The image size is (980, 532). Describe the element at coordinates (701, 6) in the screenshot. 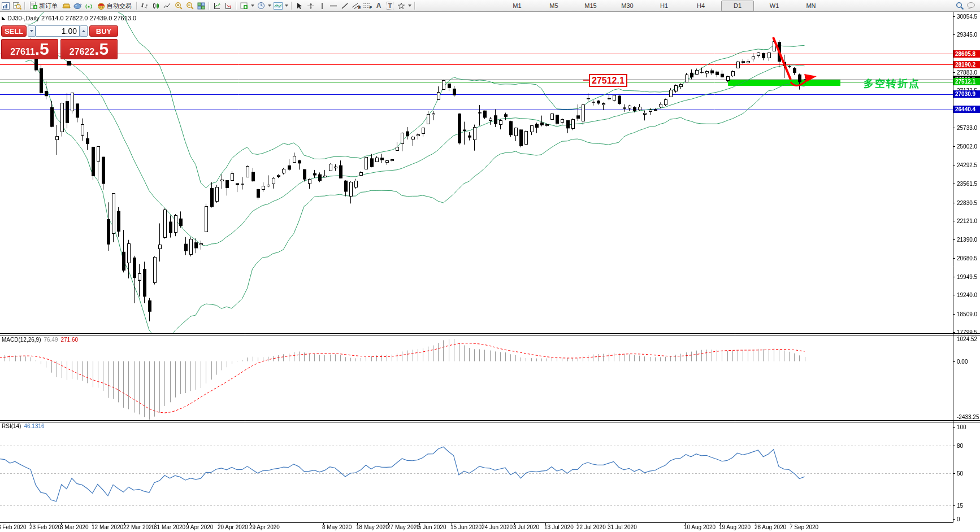

I see `timeframe-button-H4: H4` at that location.